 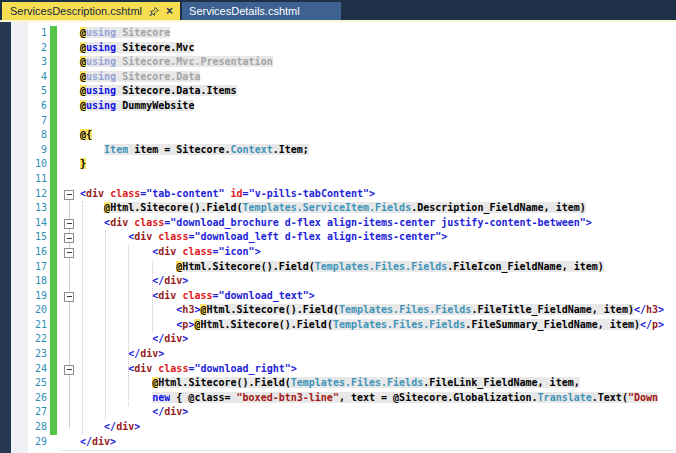 What do you see at coordinates (338, 296) in the screenshot?
I see `code-line: 19 <div class="download_text">` at bounding box center [338, 296].